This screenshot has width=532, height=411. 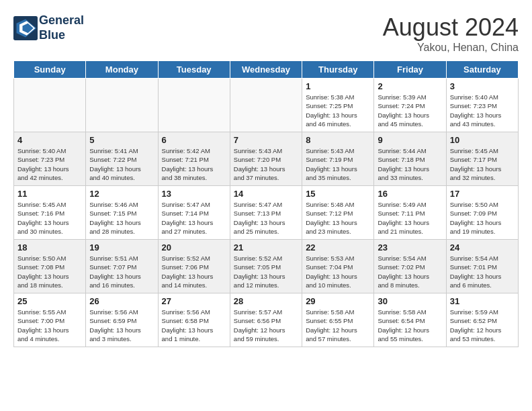 I want to click on cell-info: Sunrise: 5:44 AMSunset: 7:18 PMDaylight:…, so click(x=410, y=164).